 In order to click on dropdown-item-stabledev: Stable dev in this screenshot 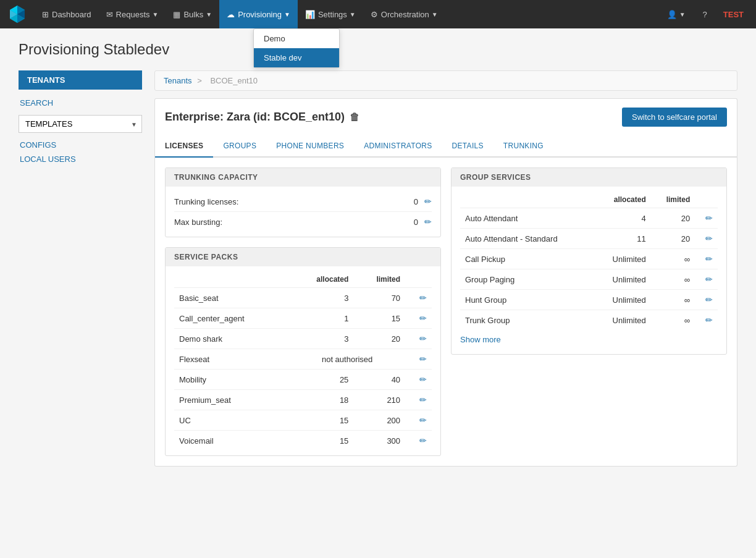, I will do `click(296, 58)`.